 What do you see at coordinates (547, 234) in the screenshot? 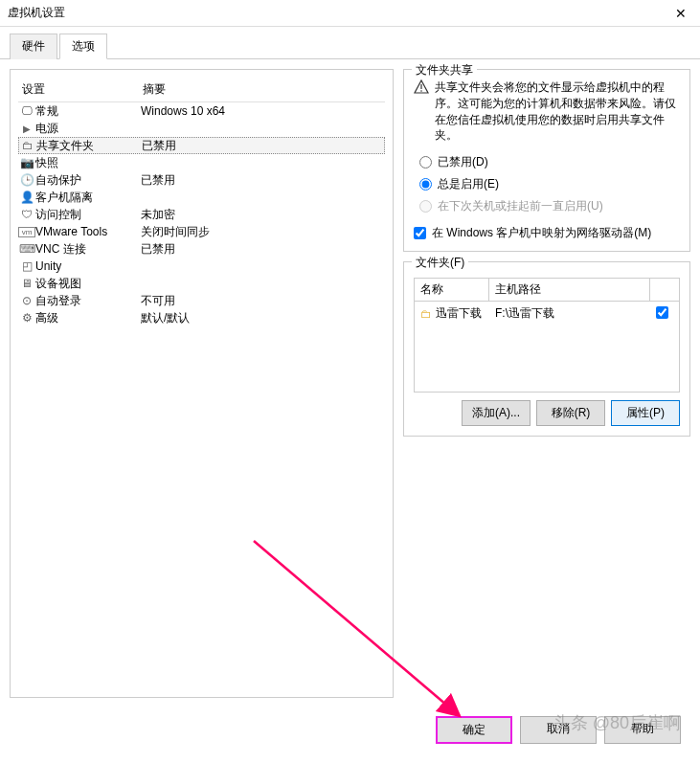
I see `checkbox-map-drive: 在 Windows 客户机中映射为网络驱动器(M)` at bounding box center [547, 234].